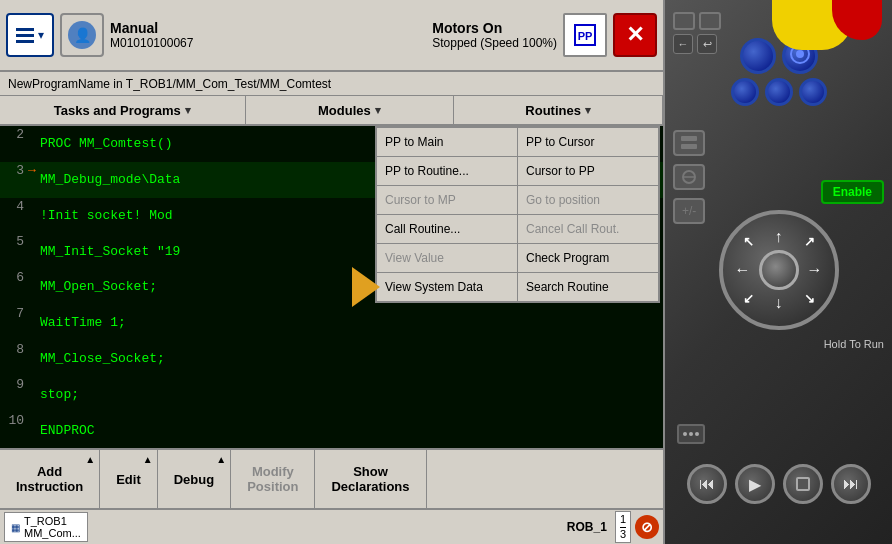 The width and height of the screenshot is (892, 544). Describe the element at coordinates (82, 35) in the screenshot. I see `operator-icon: 👤` at that location.